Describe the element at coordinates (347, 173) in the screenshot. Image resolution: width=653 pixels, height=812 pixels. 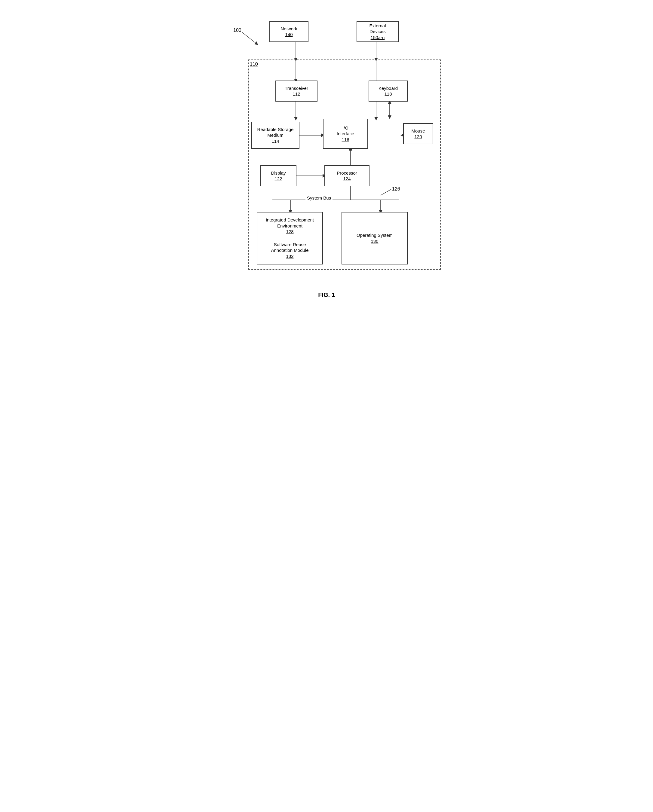
I see `processor-label: Processor` at that location.